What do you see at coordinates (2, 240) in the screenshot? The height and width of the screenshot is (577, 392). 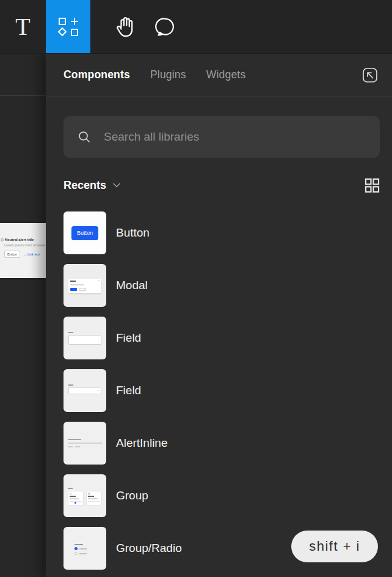 I see `info-circle-icon` at bounding box center [2, 240].